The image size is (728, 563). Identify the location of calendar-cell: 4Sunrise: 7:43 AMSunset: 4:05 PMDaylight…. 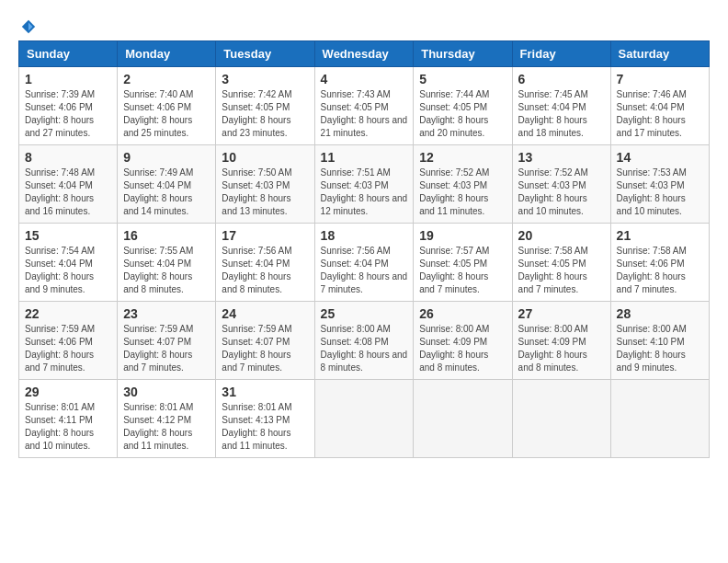
(364, 107).